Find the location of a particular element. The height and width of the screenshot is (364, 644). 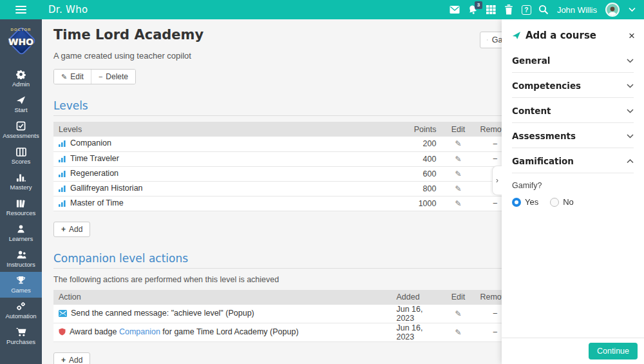

sidebar-item-purchases: Purchases is located at coordinates (21, 336).